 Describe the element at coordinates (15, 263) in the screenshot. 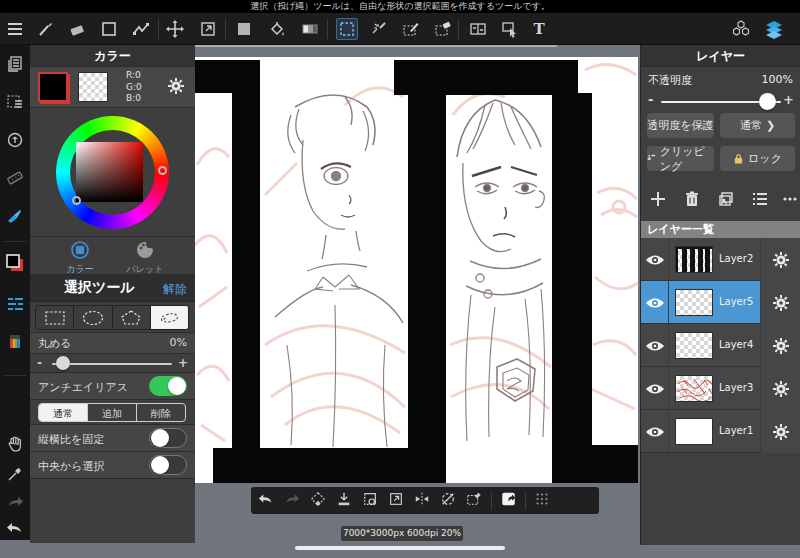

I see `active-colors-swatch` at that location.